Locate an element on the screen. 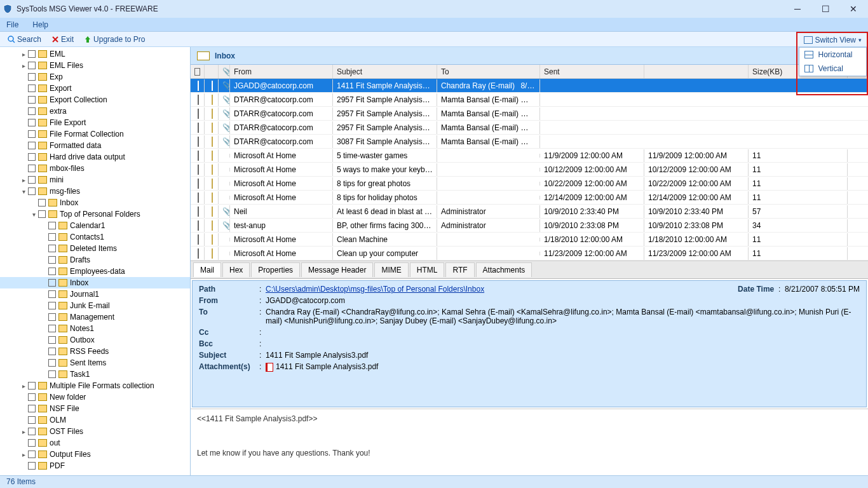 This screenshot has width=868, height=488. tree-item: Notes1 is located at coordinates (95, 329).